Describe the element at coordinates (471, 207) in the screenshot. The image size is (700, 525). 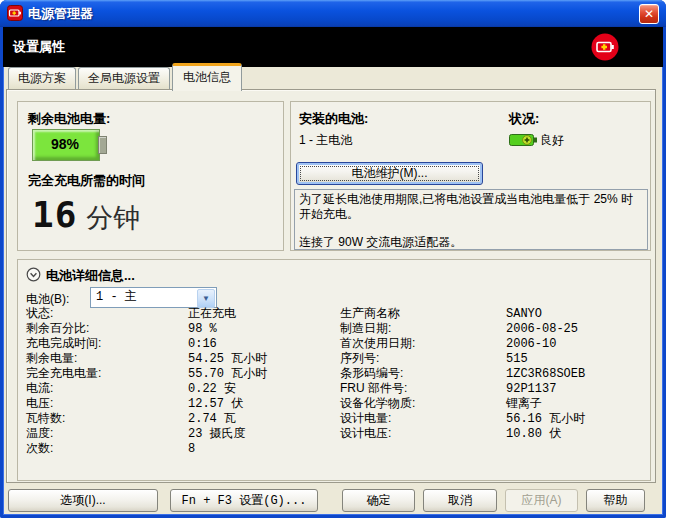
I see `notice-paragraph: 为了延长电池使用期限,已将电池设置成当电池电量低于 25% 时开始充电。` at that location.